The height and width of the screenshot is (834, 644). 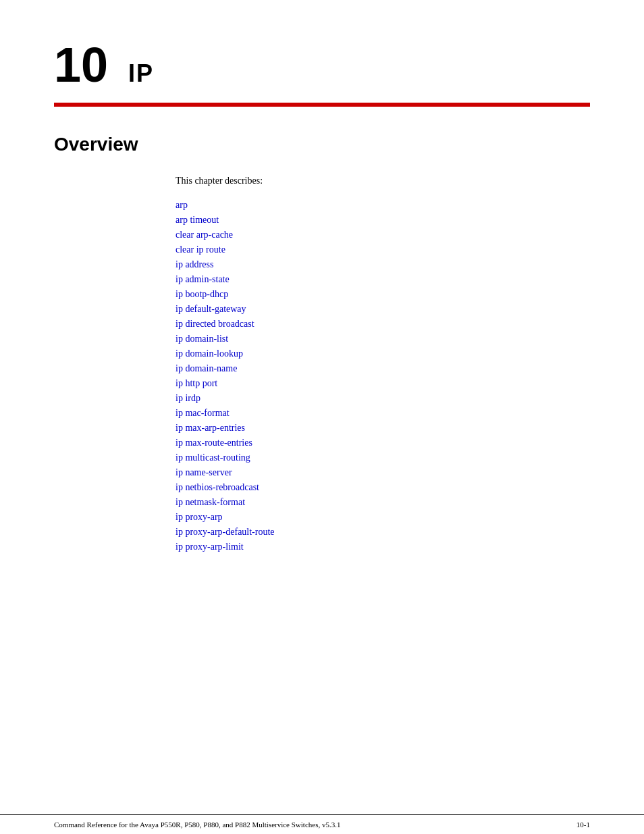 What do you see at coordinates (383, 488) in the screenshot?
I see `link-item-ip-netbios-rebroadcast: ip netbios-rebroadcast` at bounding box center [383, 488].